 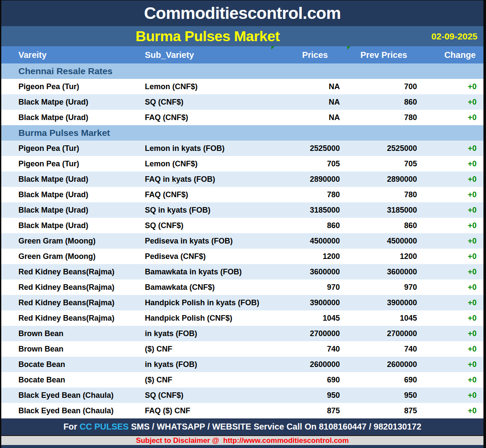 I want to click on disclaimer-link: http://www.commoditiescontrol.com, so click(x=286, y=441).